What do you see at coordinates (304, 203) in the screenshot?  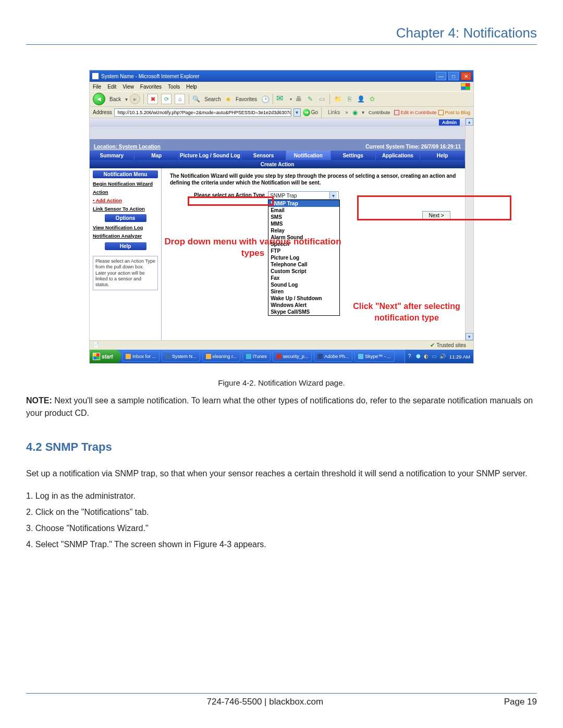 I see `option-snmp-trap: SNMP Trap` at bounding box center [304, 203].